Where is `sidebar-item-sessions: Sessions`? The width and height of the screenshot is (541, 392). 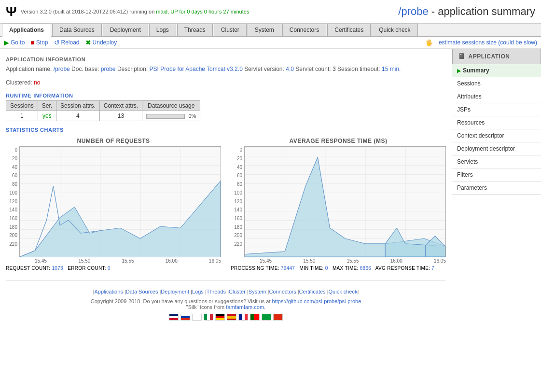 sidebar-item-sessions: Sessions is located at coordinates (497, 84).